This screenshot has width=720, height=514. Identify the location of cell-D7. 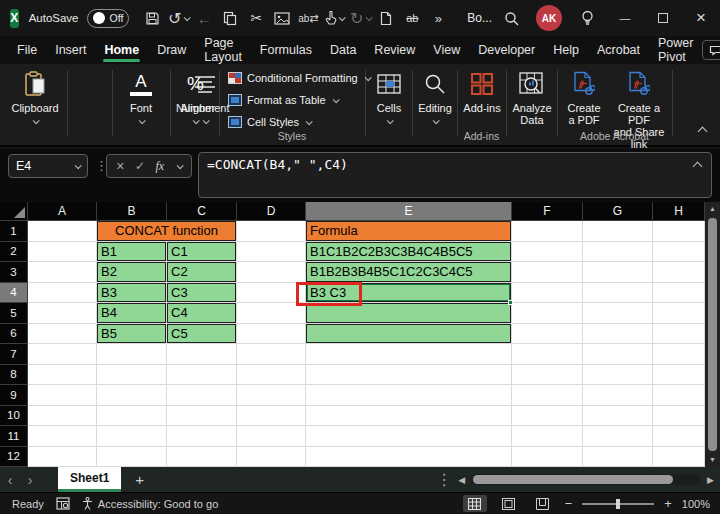
(272, 354).